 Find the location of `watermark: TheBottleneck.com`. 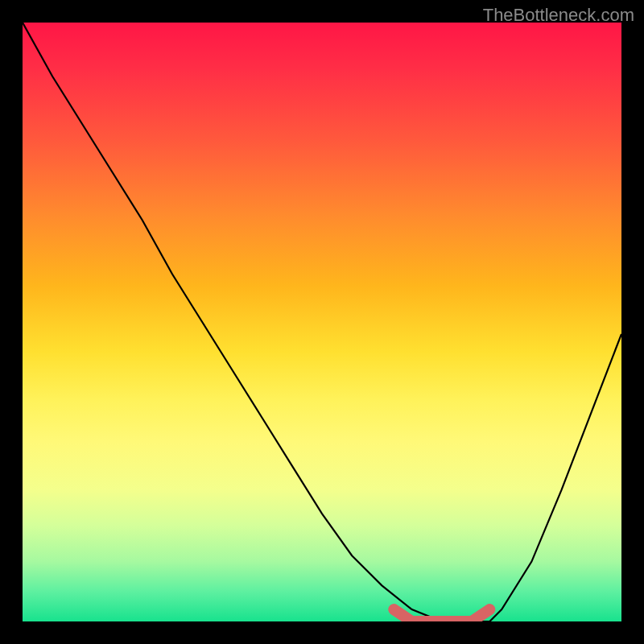

watermark: TheBottleneck.com is located at coordinates (559, 15).